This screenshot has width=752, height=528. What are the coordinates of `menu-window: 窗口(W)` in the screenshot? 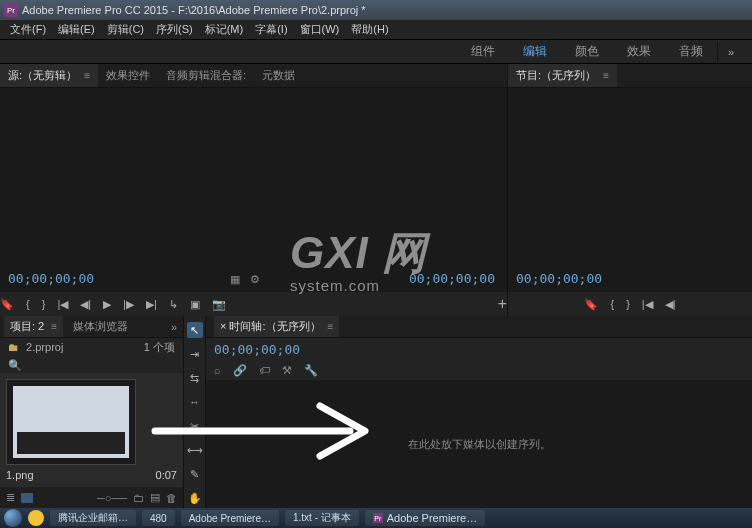 It's located at (320, 30).